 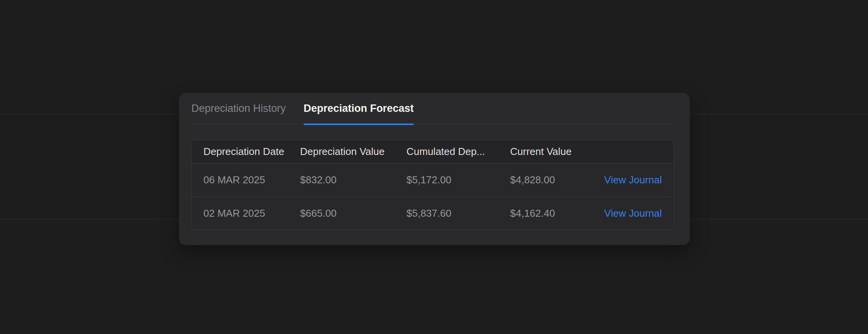 I want to click on tab-depreciation-forecast: Depreciation Forecast, so click(x=359, y=109).